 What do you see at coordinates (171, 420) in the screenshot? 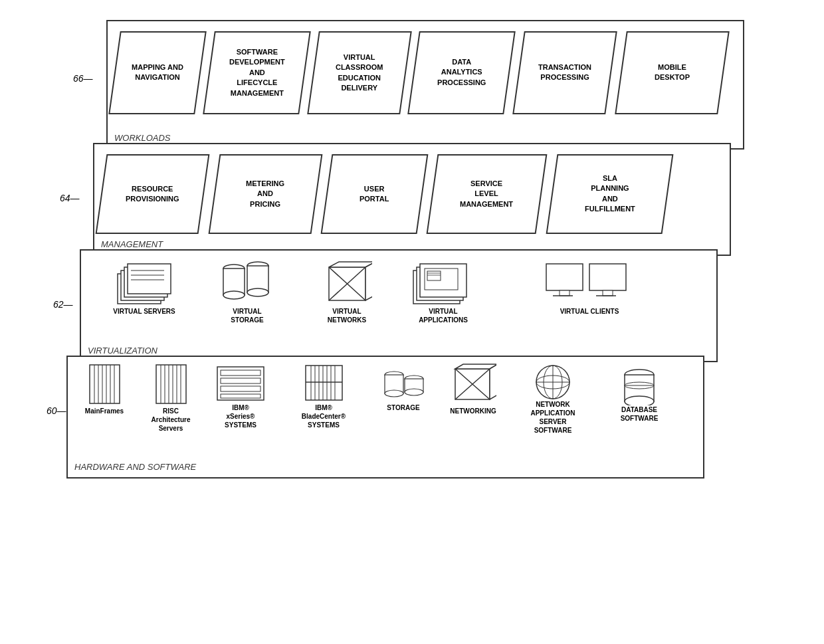
I see `risc-label: RISCArchitectureServers` at bounding box center [171, 420].